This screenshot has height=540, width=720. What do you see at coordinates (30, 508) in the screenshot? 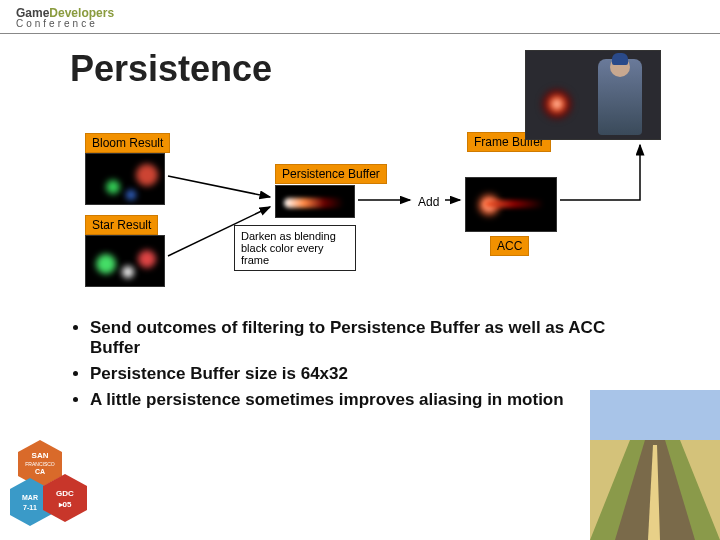
I see `svg-text: 7-11` at bounding box center [30, 508].